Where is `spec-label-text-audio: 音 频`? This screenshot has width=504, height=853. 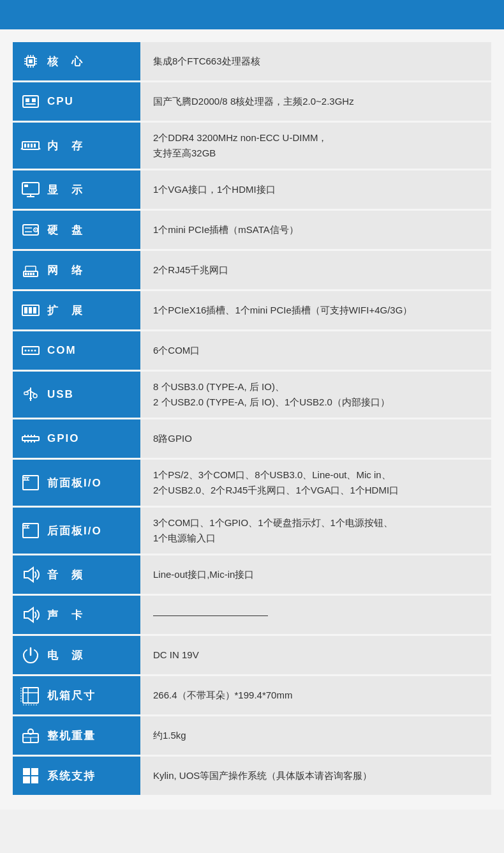 spec-label-text-audio: 音 频 is located at coordinates (65, 575).